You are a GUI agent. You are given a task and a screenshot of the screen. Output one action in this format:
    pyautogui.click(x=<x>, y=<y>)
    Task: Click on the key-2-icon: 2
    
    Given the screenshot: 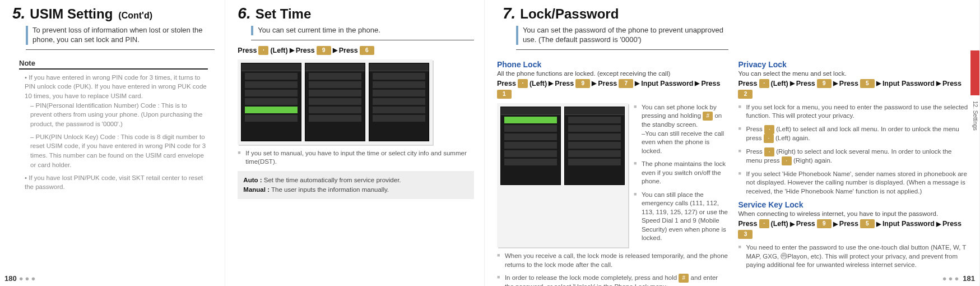 What is the action you would take?
    pyautogui.click(x=745, y=94)
    